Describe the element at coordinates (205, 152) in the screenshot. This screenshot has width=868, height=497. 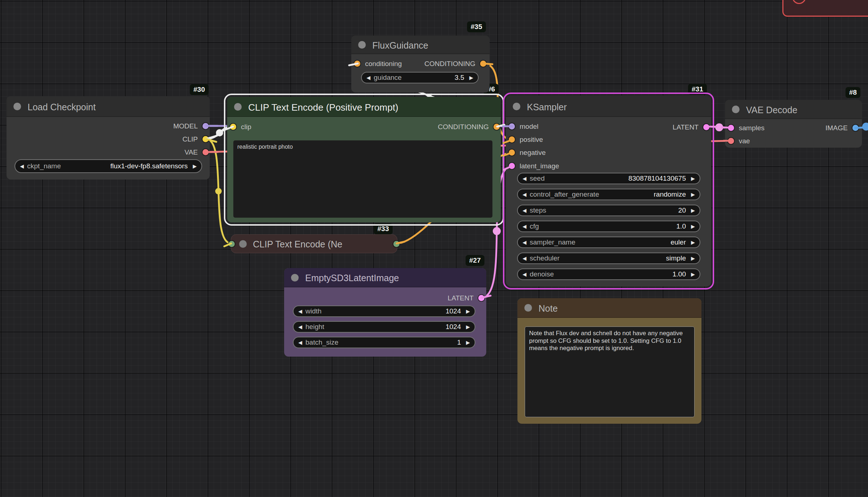
I see `vae-port-icon` at that location.